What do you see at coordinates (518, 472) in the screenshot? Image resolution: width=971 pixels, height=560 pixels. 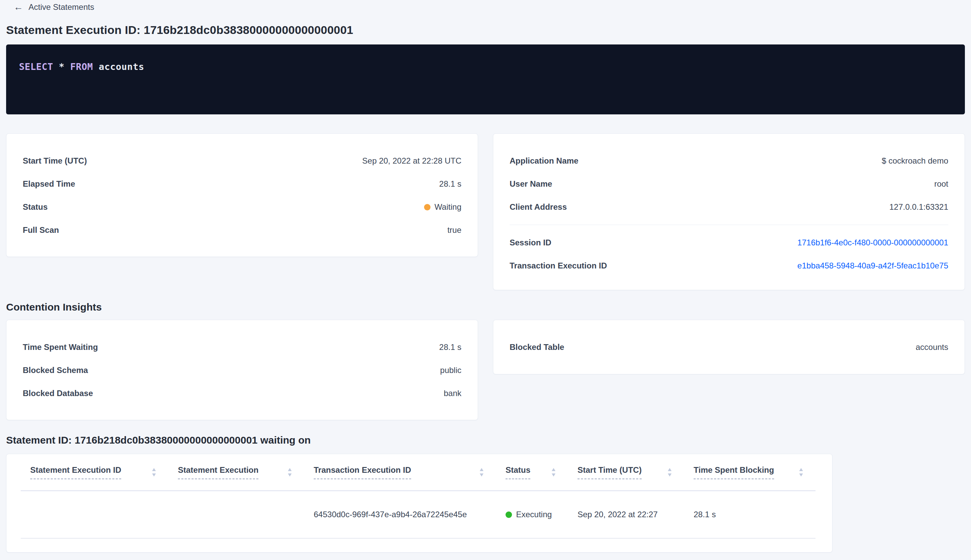 I see `column-header-label: Status` at bounding box center [518, 472].